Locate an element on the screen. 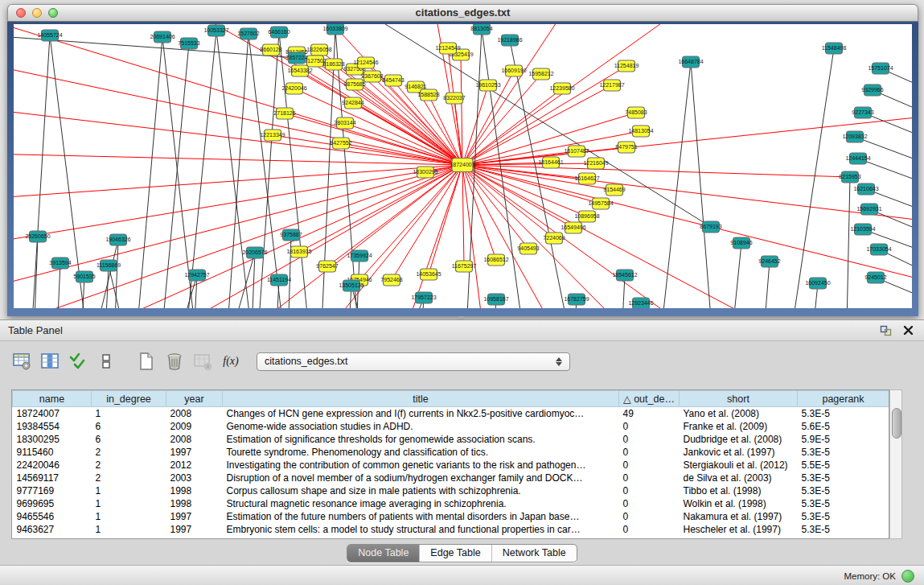  graph-node-teal: 25260650 is located at coordinates (37, 237).